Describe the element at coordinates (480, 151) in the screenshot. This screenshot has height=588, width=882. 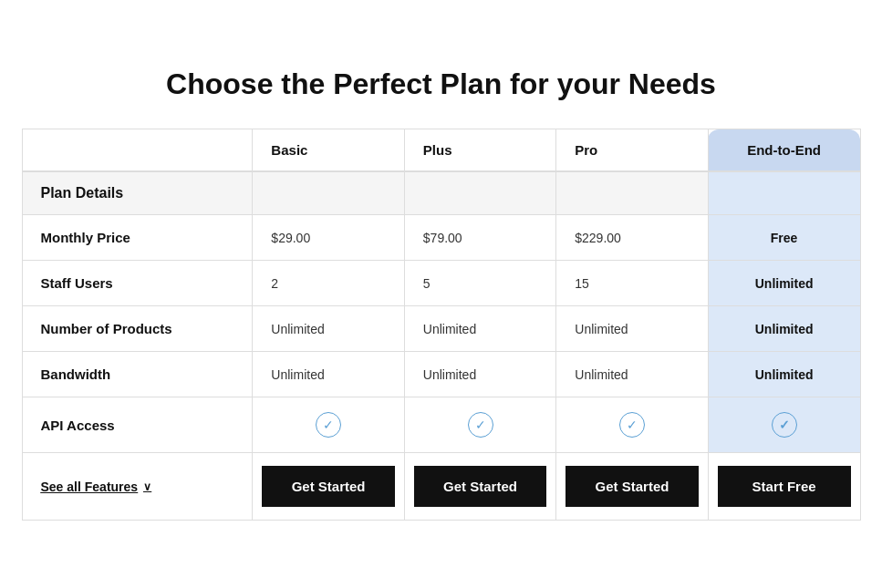
I see `col-header-plus: Plus` at that location.